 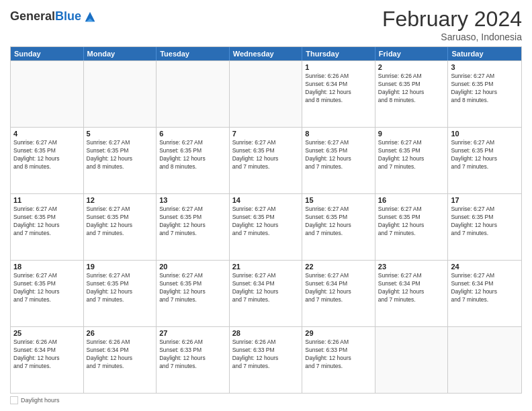 What do you see at coordinates (452, 19) in the screenshot?
I see `month-title: February 2024` at bounding box center [452, 19].